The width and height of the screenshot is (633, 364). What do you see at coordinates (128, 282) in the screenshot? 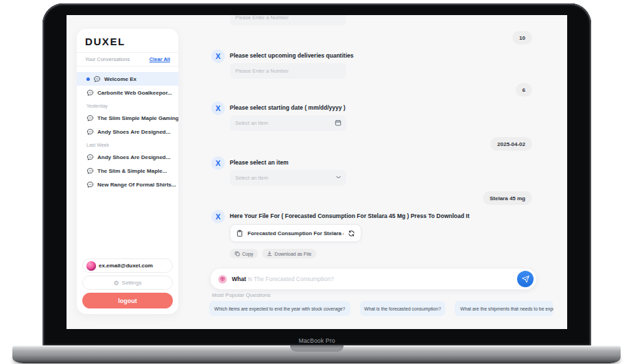
I see `settings-button: ⚙ Settings` at bounding box center [128, 282].